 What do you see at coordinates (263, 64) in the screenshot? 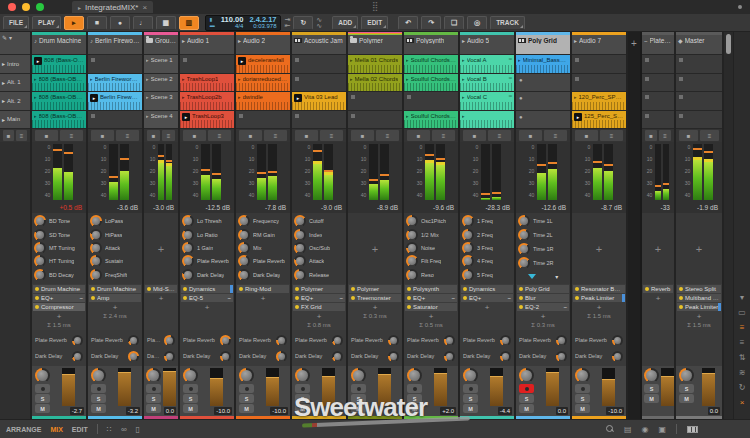
I see `clip-cell: ▸decelerarefall` at bounding box center [263, 64].